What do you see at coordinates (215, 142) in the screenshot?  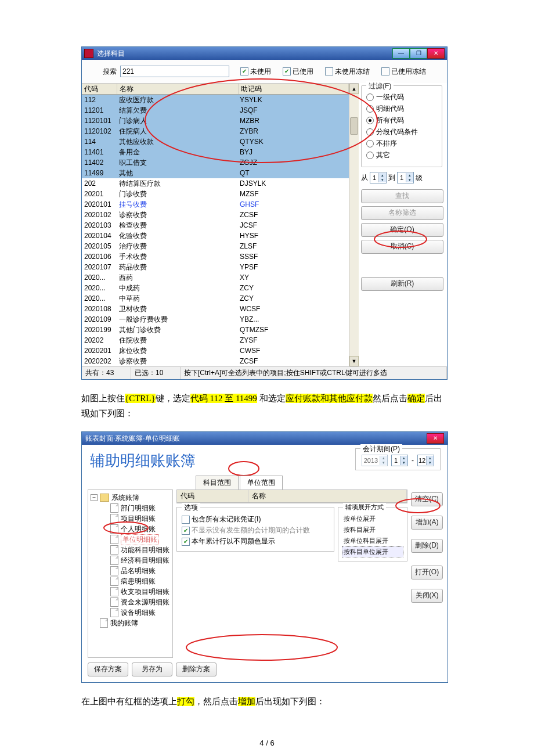 I see `table-row: 114其他应收款QTYSK` at bounding box center [215, 142].